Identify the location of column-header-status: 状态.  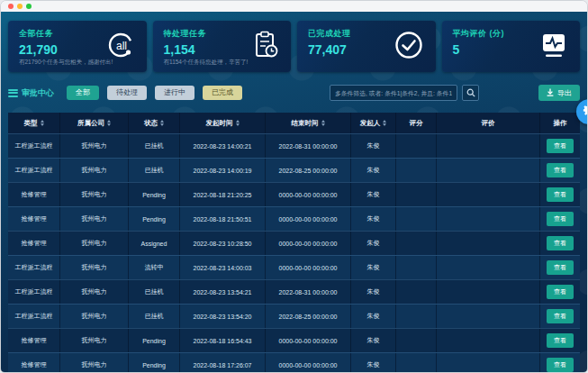
(155, 123).